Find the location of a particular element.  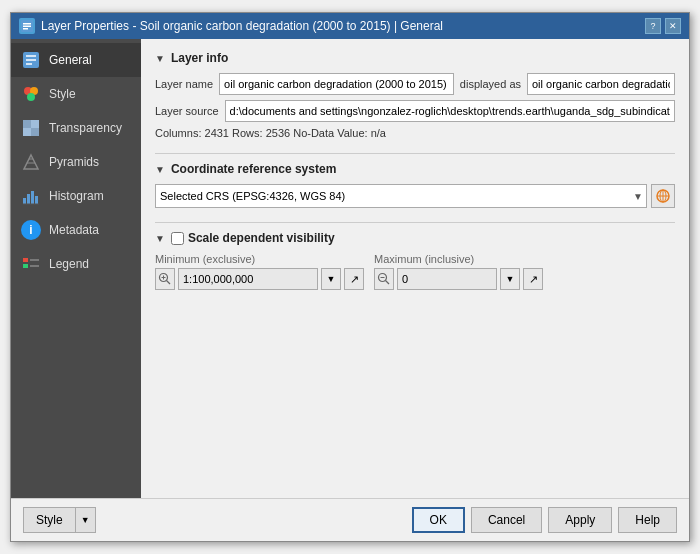

style-button: Style is located at coordinates (50, 520).